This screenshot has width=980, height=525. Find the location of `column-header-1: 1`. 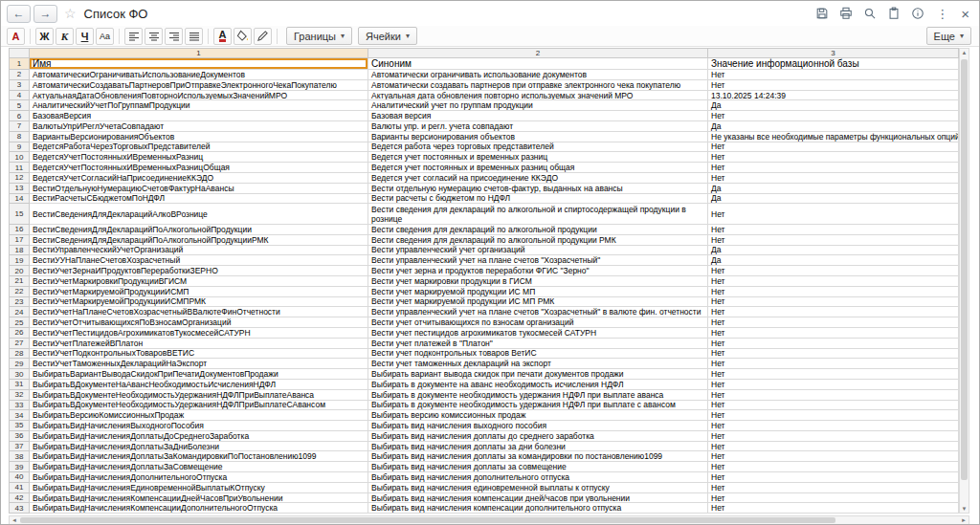

column-header-1: 1 is located at coordinates (199, 54).